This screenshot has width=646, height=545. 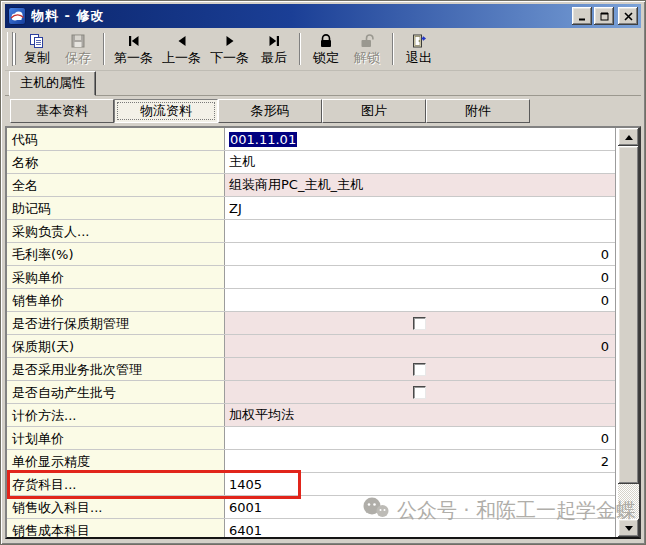 I want to click on previous-record-label: 上一条, so click(x=182, y=58).